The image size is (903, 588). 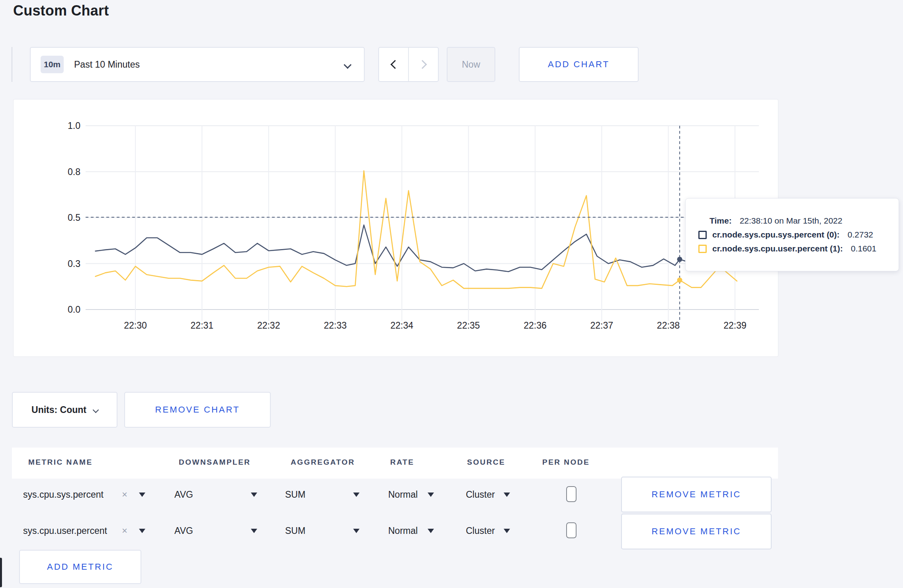 What do you see at coordinates (792, 249) in the screenshot?
I see `tooltip-series-row: cr.node.sys.cpu.user.percent (1): 0.1601` at bounding box center [792, 249].